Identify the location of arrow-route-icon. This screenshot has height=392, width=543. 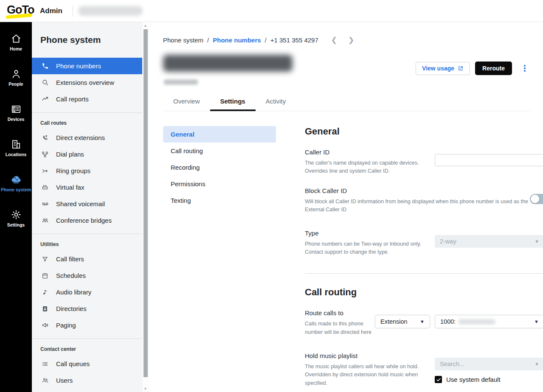
(45, 171).